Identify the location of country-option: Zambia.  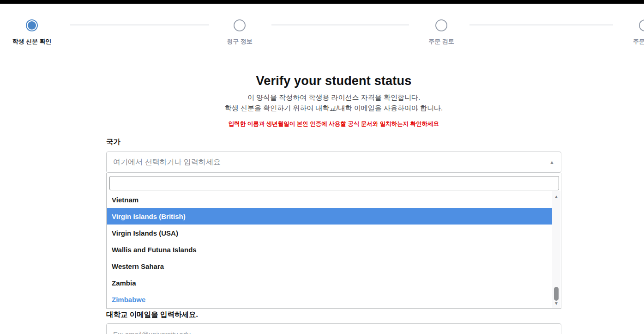
(330, 283).